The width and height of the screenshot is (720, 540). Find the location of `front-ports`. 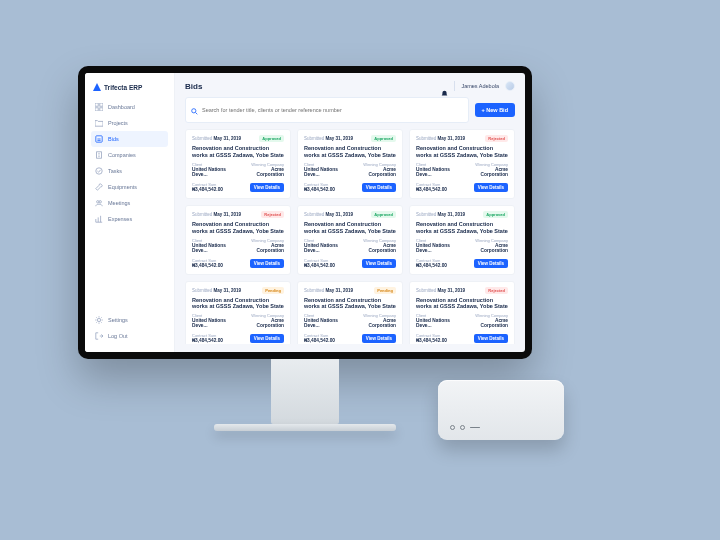

front-ports is located at coordinates (465, 428).